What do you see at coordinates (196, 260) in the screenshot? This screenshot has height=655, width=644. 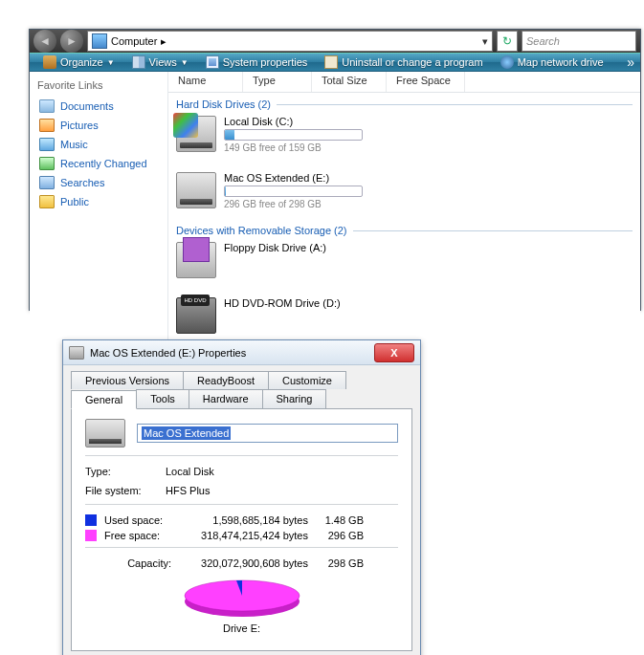 I see `floppy-icon` at bounding box center [196, 260].